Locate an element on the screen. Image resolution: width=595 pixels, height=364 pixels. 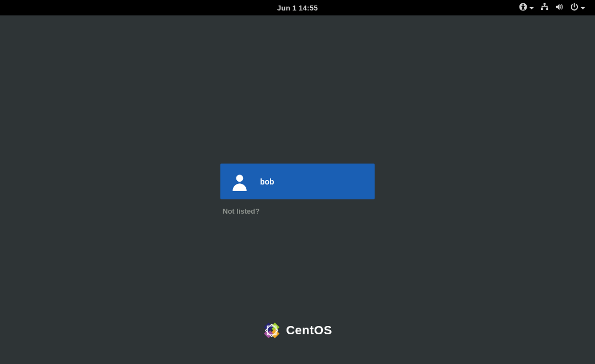
power-icon is located at coordinates (574, 8).